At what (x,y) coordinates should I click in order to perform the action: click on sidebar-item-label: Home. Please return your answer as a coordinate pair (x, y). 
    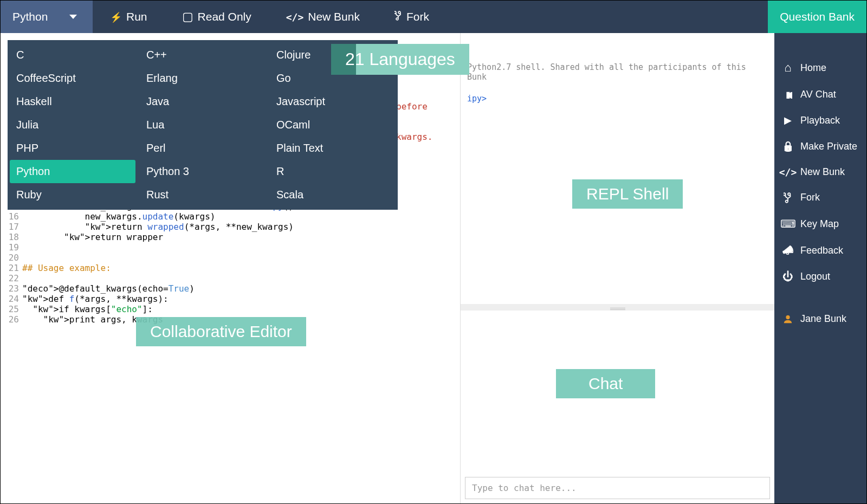
    Looking at the image, I should click on (813, 68).